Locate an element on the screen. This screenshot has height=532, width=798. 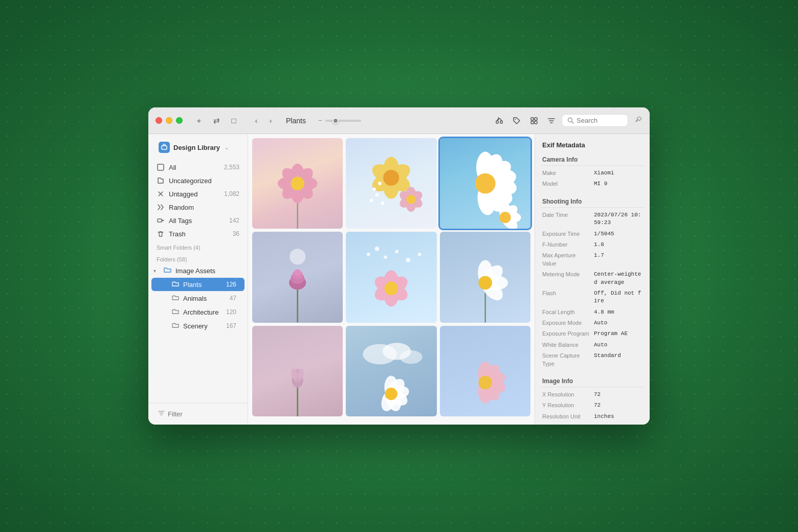
sidebar-item-trash: Trash 36 is located at coordinates (198, 234).